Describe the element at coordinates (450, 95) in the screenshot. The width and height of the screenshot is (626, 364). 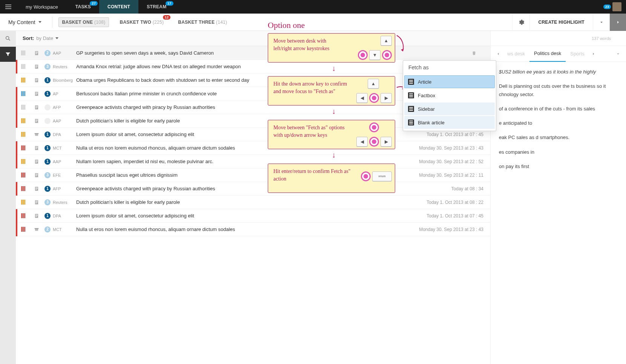
I see `fetch-item-factbox: Factbox` at that location.